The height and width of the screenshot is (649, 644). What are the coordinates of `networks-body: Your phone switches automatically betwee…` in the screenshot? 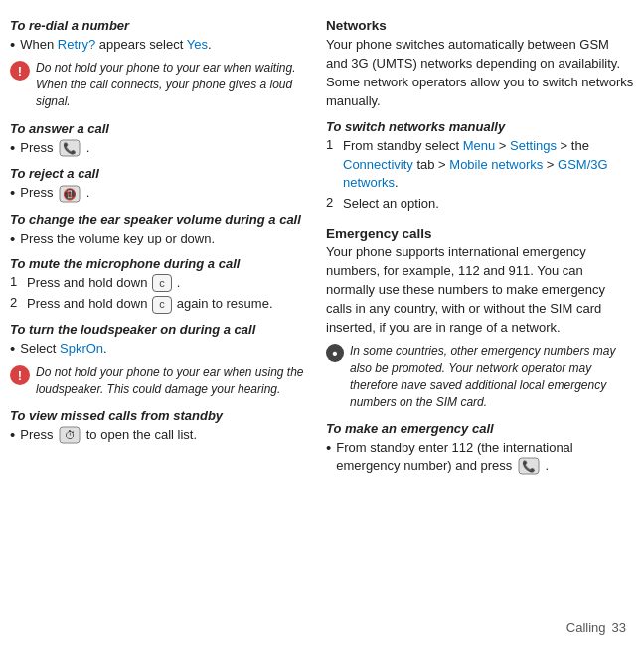 It's located at (480, 74).